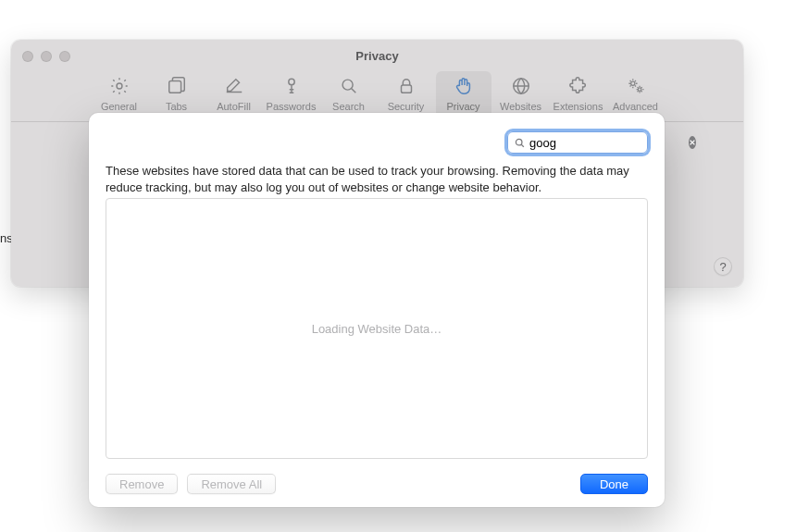  Describe the element at coordinates (464, 86) in the screenshot. I see `hand-icon` at that location.